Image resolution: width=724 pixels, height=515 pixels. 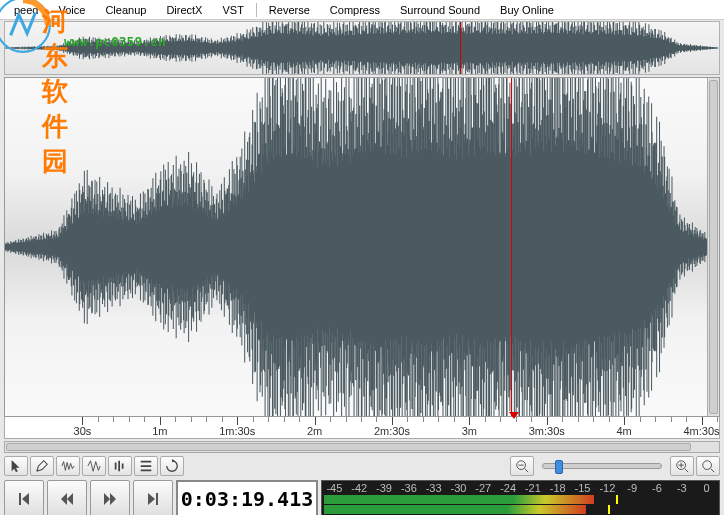 What do you see at coordinates (520, 498) in the screenshot?
I see `level-meter: -45-42-39-36-33-30-27-24-21-18-15-12-9-6…` at bounding box center [520, 498].